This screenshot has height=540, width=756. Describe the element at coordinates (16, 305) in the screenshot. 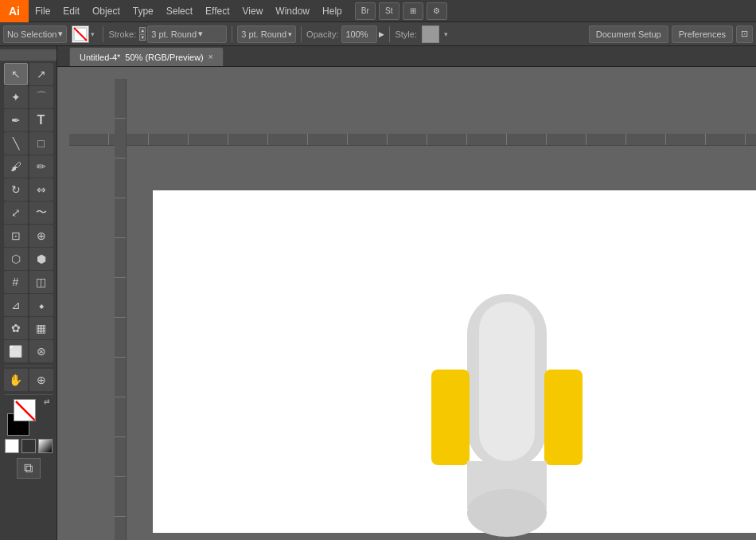

I see `eyedropper-tool: ⊿` at that location.